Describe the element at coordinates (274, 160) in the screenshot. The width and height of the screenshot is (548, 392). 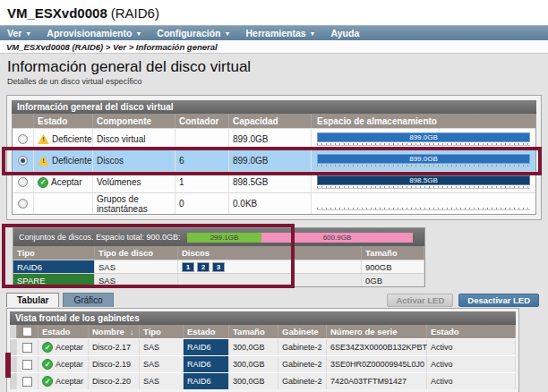
I see `table-row-disks: Deficiente Discos 6 899.0GB 899.0GB` at that location.